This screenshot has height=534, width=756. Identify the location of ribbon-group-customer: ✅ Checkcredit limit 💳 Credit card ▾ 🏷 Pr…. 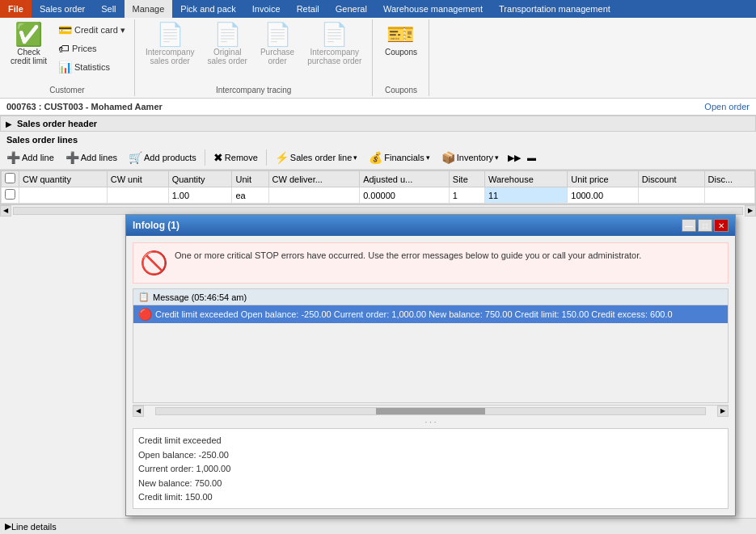
(68, 58).